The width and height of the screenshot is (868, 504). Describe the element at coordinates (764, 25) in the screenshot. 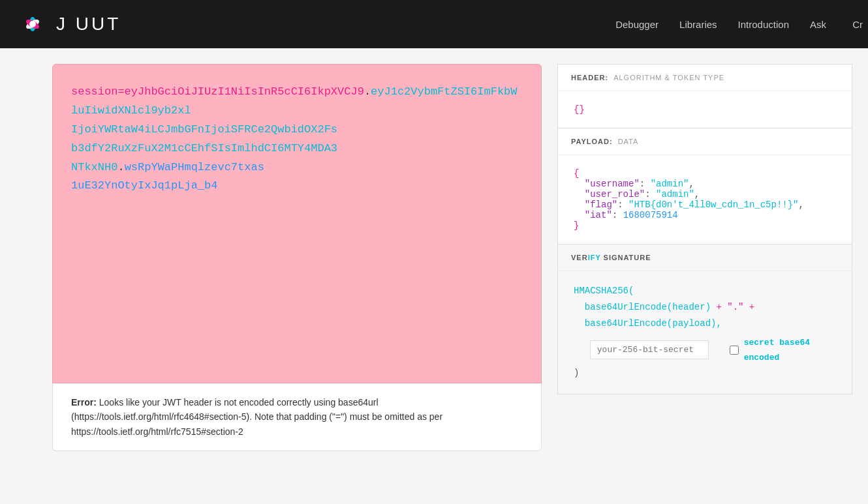

I see `nav-introduction: Introduction` at that location.